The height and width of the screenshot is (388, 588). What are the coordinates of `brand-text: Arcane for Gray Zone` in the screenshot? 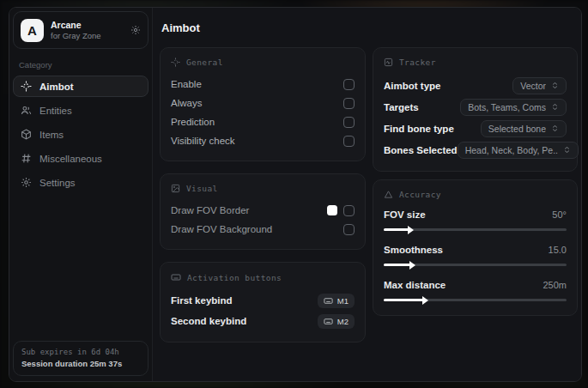 It's located at (88, 31).